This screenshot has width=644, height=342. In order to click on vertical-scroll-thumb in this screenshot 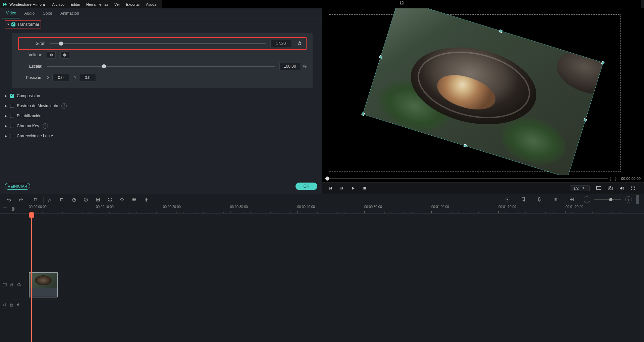, I will do `click(638, 200)`.